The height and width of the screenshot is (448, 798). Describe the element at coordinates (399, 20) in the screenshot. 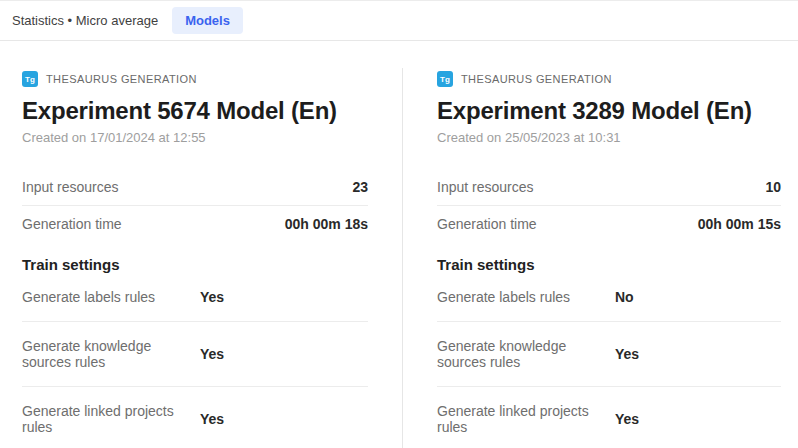

I see `topbar: Statistics • Micro average Models` at that location.